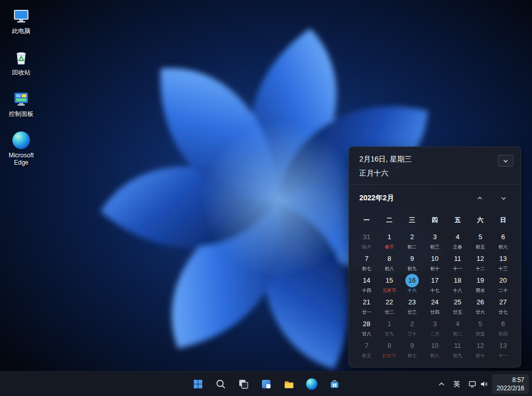 This screenshot has width=532, height=396. I want to click on calendar-day-cell: 17十七, so click(435, 283).